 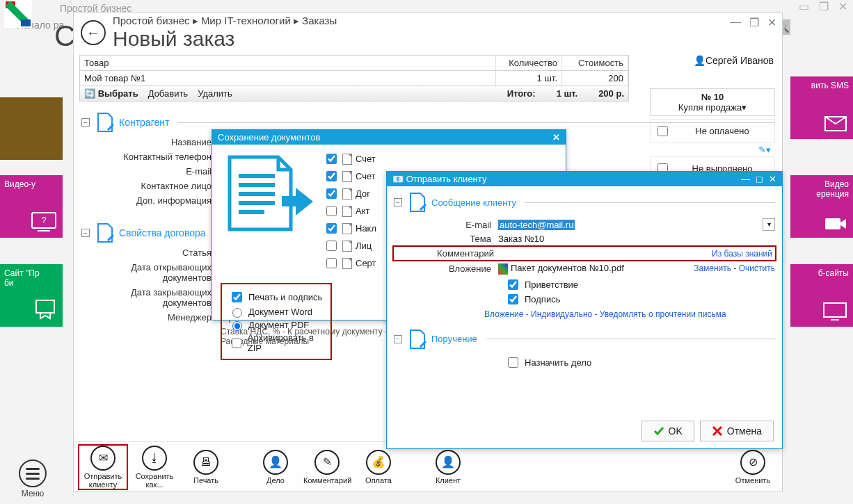 I want to click on knowledge-base-link: Из базы знаний, so click(x=742, y=254).